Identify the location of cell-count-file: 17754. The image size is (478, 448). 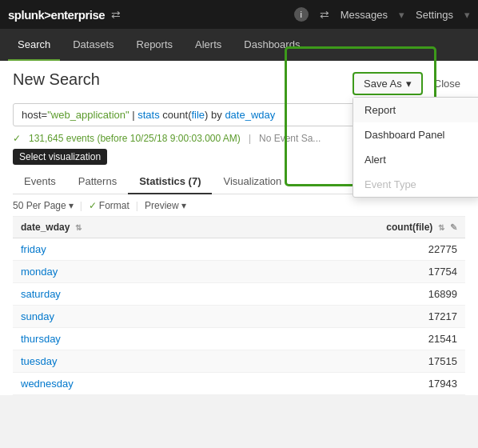
(345, 272).